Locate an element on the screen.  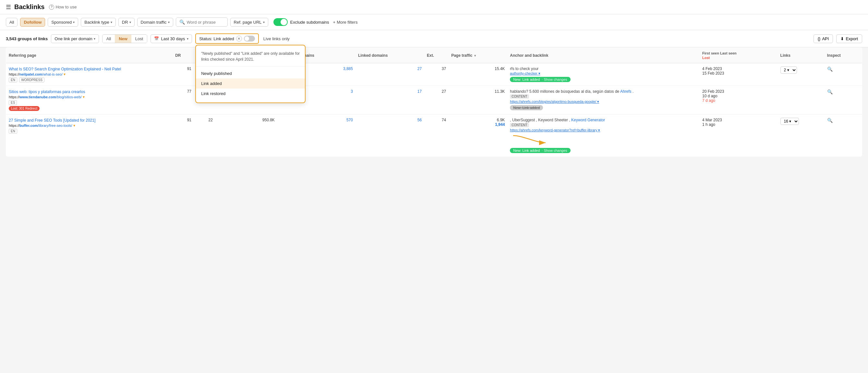
first-seen-2: 20 Feb 2023 is located at coordinates (739, 92).